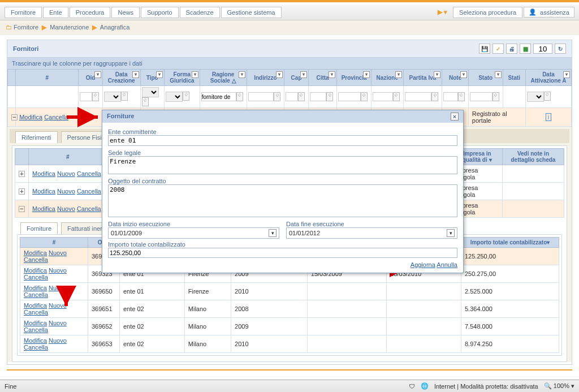 This screenshot has height=392, width=579. I want to click on check-icon: ✓, so click(498, 49).